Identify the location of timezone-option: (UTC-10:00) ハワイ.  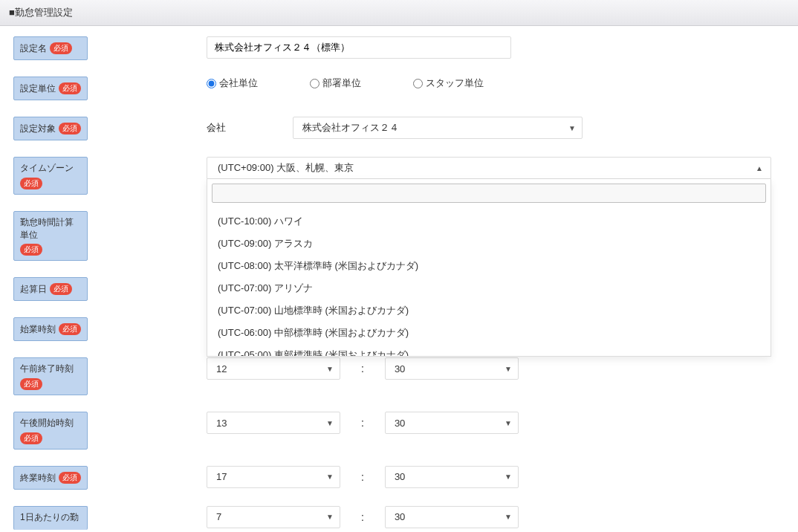
(489, 221).